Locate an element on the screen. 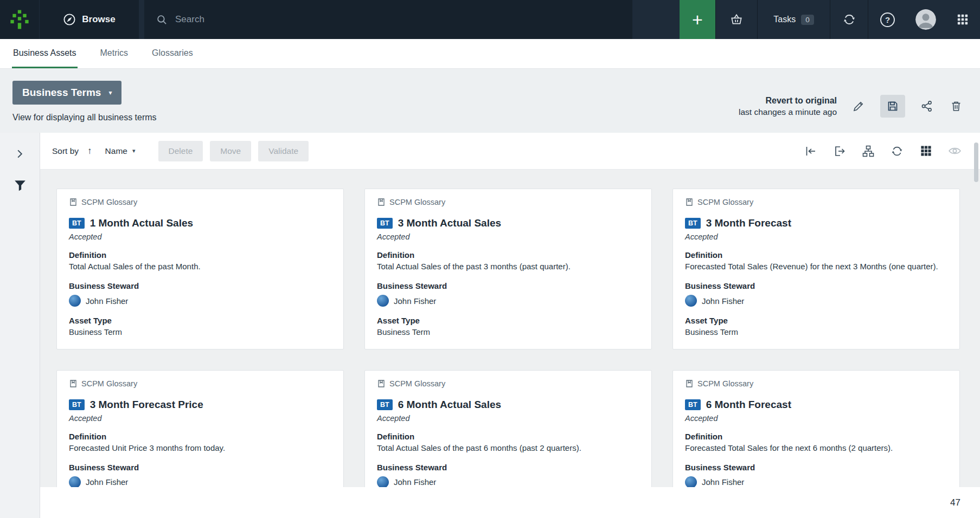  import-button is located at coordinates (811, 151).